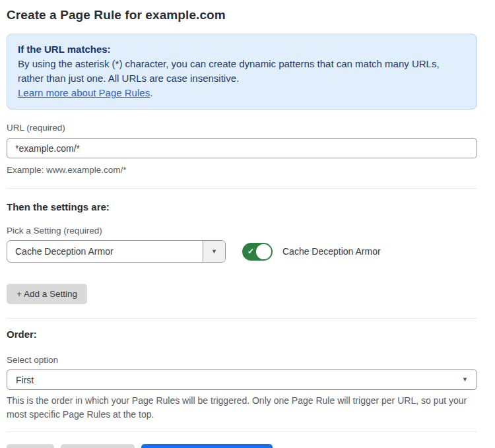 The width and height of the screenshot is (495, 448). What do you see at coordinates (98, 446) in the screenshot?
I see `save-as-draft-button: Save as Draft` at bounding box center [98, 446].